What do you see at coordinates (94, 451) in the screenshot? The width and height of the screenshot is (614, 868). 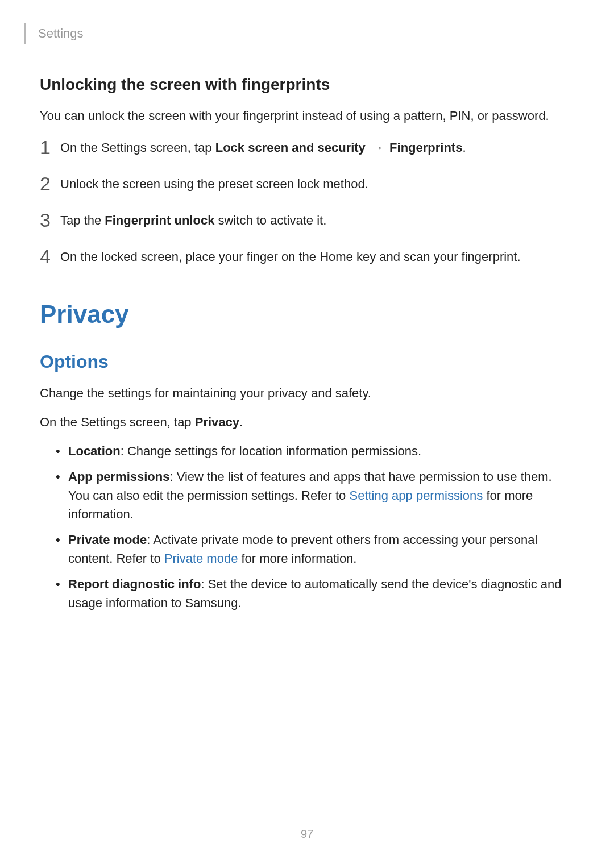 I see `bullet-label: Location` at bounding box center [94, 451].